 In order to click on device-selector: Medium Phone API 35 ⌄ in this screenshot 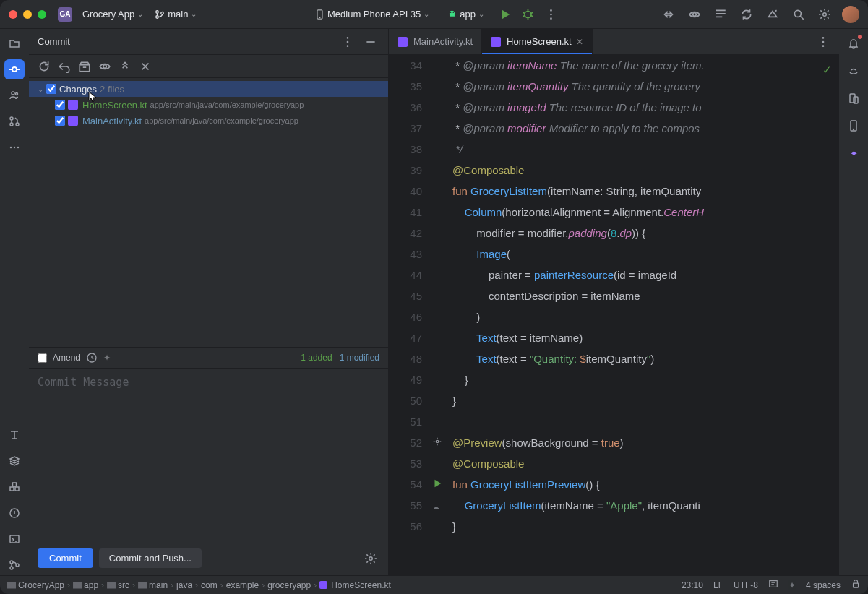, I will do `click(371, 14)`.